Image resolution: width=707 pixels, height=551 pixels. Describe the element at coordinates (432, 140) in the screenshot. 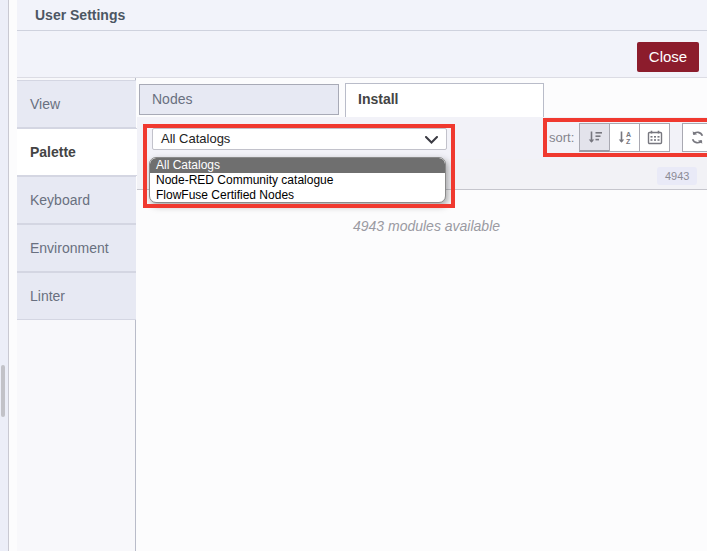

I see `chevron-down-icon` at that location.